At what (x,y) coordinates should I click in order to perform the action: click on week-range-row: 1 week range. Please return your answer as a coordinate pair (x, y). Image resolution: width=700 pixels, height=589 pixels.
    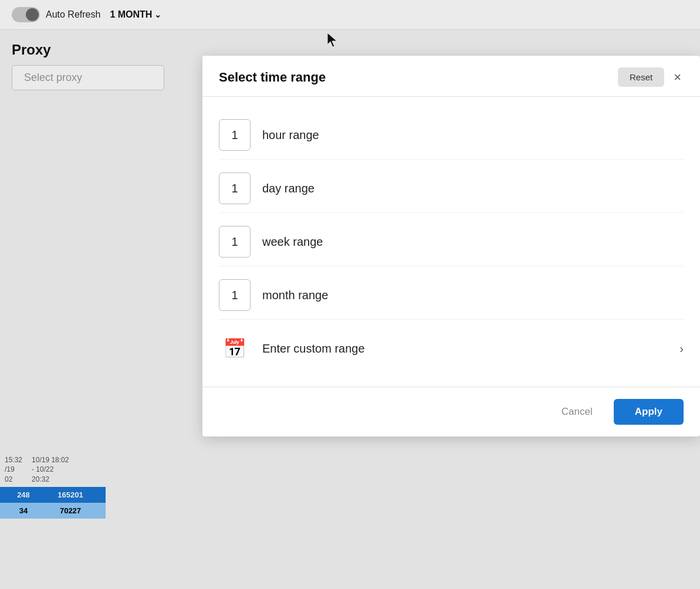
    Looking at the image, I should click on (451, 242).